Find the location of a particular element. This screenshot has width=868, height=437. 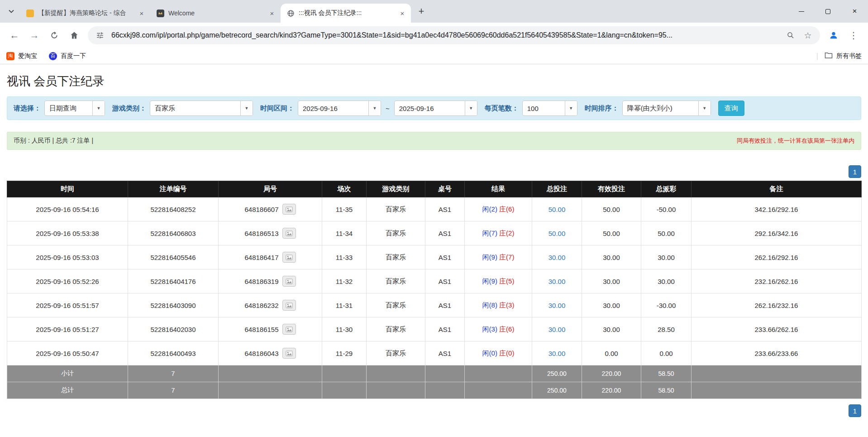

cell-session: 11-30 is located at coordinates (344, 330).